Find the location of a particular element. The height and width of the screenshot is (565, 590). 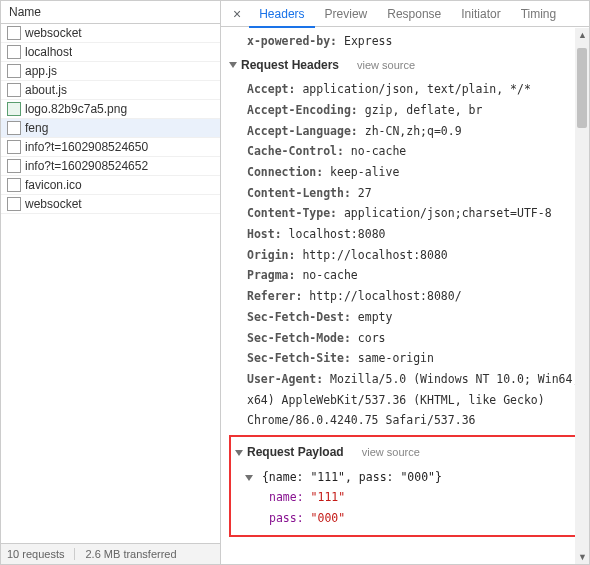

header-key: Accept-Language: is located at coordinates (306, 131).